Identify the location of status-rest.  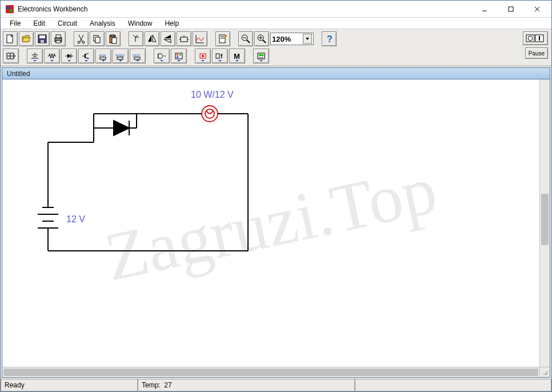
(453, 385).